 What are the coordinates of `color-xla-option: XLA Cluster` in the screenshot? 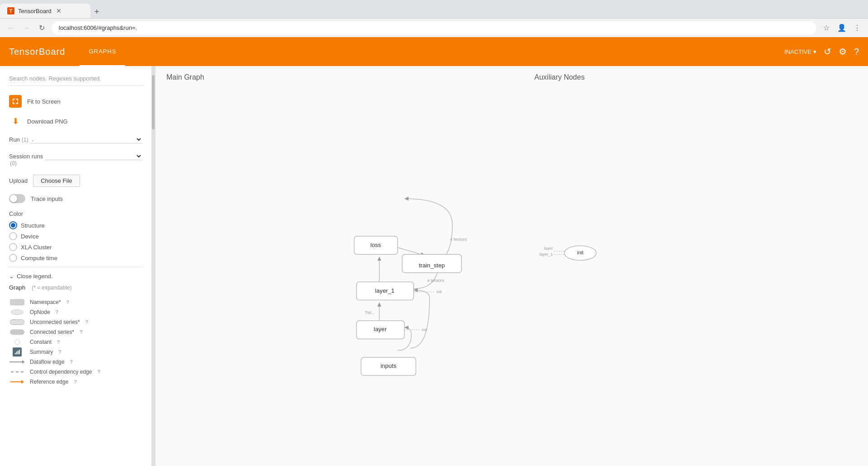 It's located at (76, 247).